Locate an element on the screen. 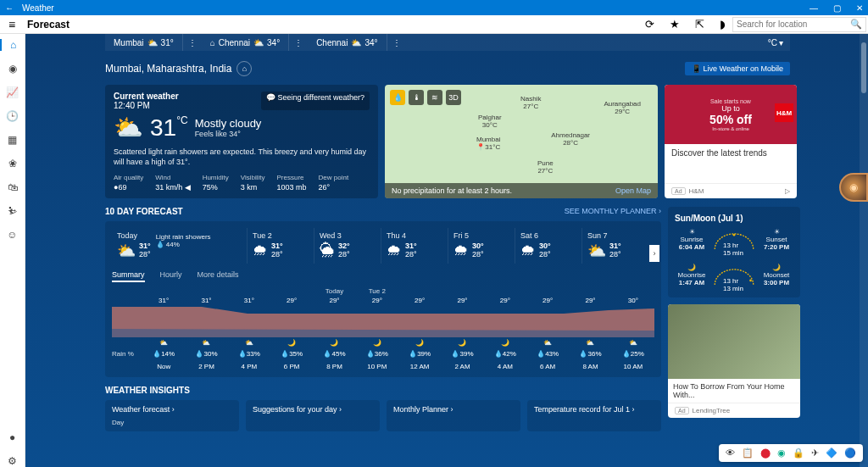  sidebar-item-hourly: 📈 is located at coordinates (12, 92).